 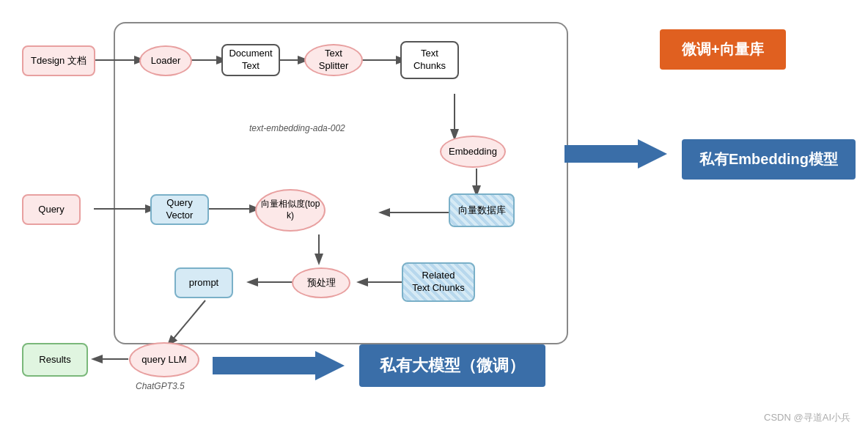 What do you see at coordinates (290, 210) in the screenshot?
I see `similarity-node: 向量相似度(top k)` at bounding box center [290, 210].